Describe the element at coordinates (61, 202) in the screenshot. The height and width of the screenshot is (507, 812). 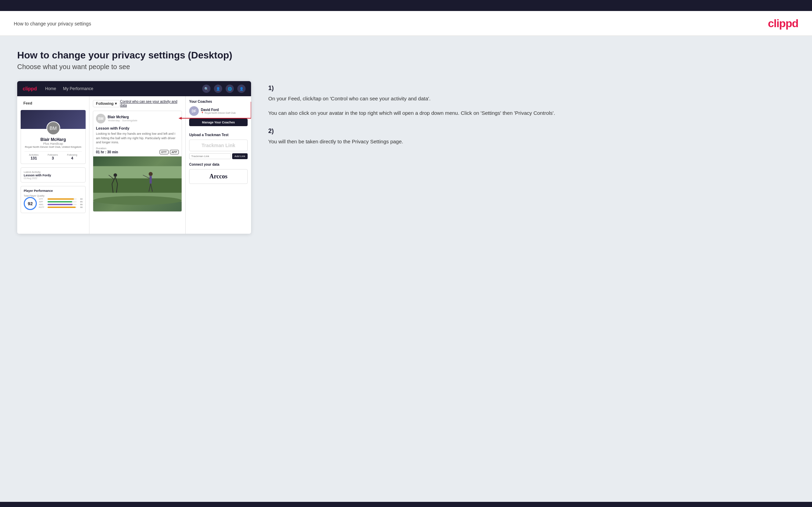
I see `tpq-bar-row: APP 85` at that location.